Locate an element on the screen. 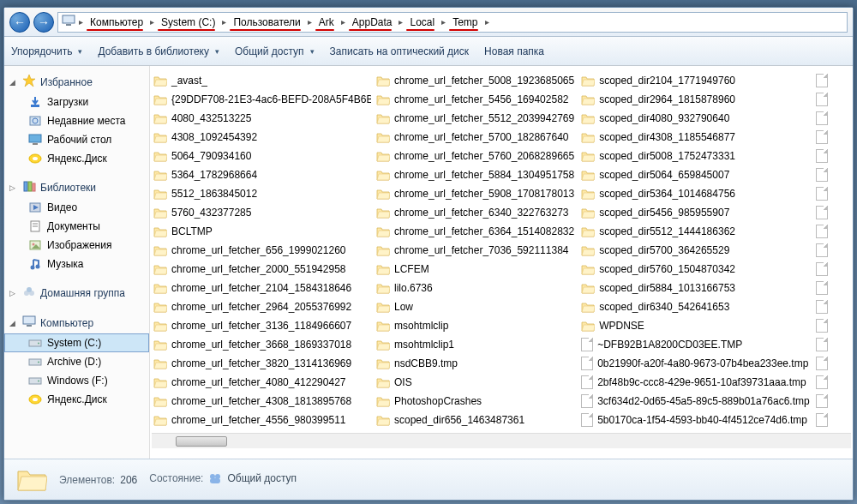 This screenshot has width=857, height=504. file-item: 5b0170ca-1f54-4593-bb40-4f4512ce74d6.tmp is located at coordinates (695, 420).